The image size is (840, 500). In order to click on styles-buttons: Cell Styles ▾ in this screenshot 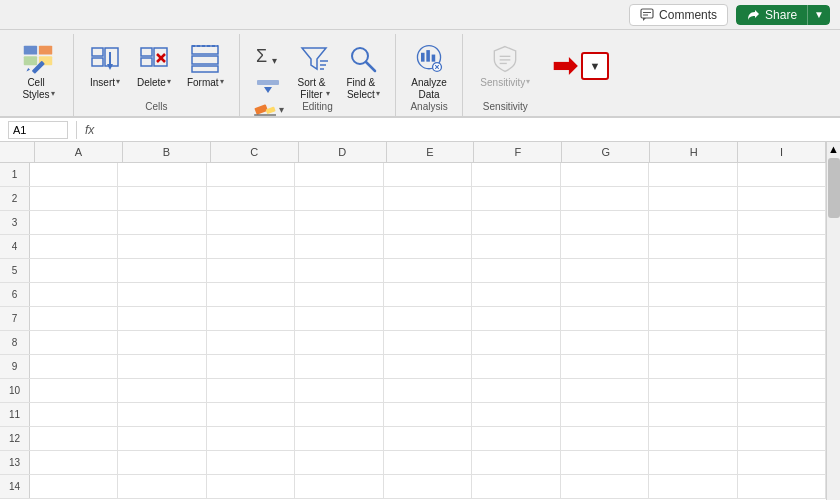, I will do `click(38, 81)`.